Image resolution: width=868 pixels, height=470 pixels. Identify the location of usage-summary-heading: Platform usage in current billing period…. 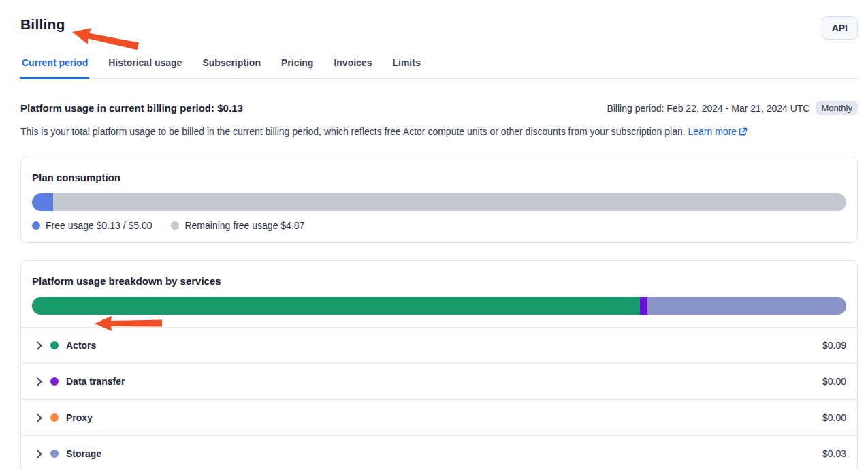
(132, 108).